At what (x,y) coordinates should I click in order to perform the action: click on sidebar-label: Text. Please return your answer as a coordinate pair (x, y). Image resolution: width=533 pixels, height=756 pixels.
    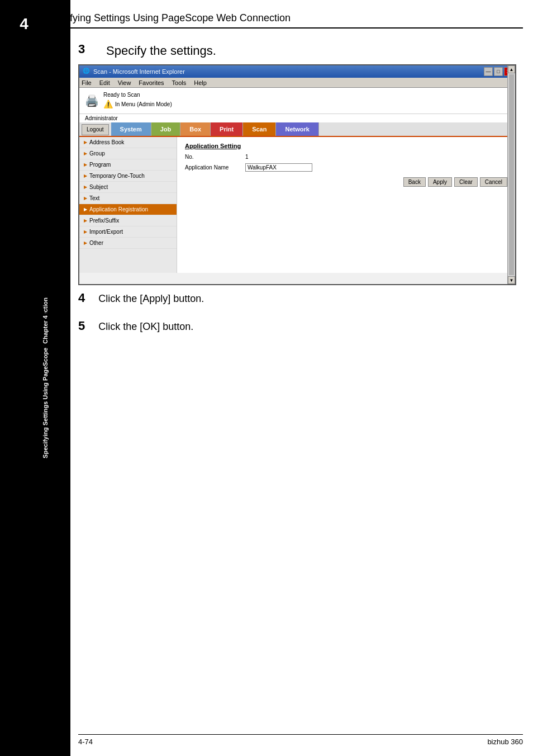
    Looking at the image, I should click on (94, 198).